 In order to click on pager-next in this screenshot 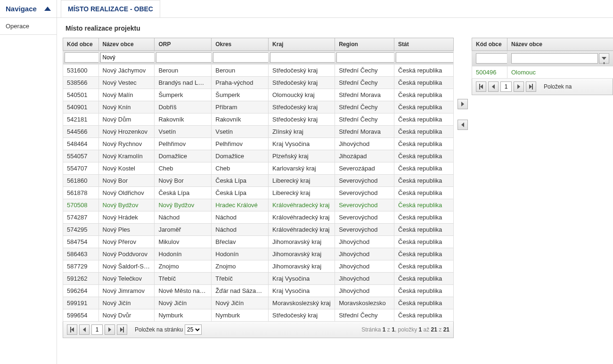, I will do `click(110, 330)`.